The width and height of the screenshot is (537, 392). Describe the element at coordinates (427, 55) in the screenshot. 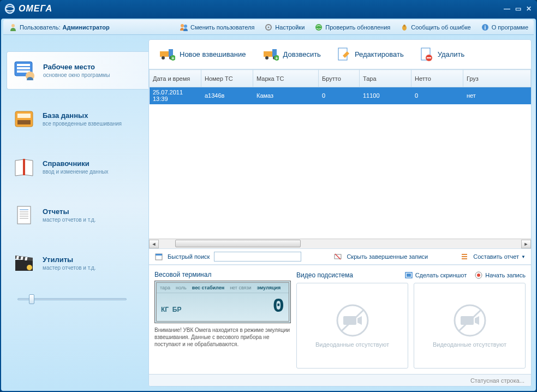

I see `delete-icon` at that location.